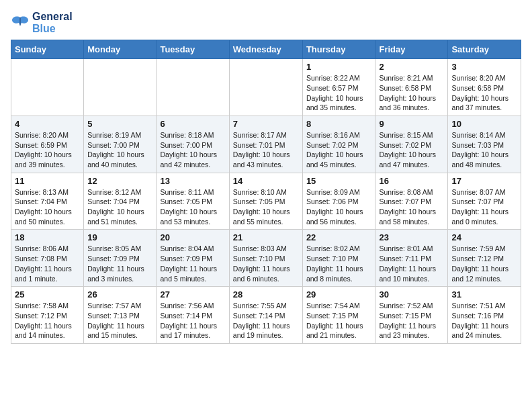  I want to click on day-info: Sunrise: 8:10 AM Sunset: 7:05 PM Dayligh…, so click(266, 207).